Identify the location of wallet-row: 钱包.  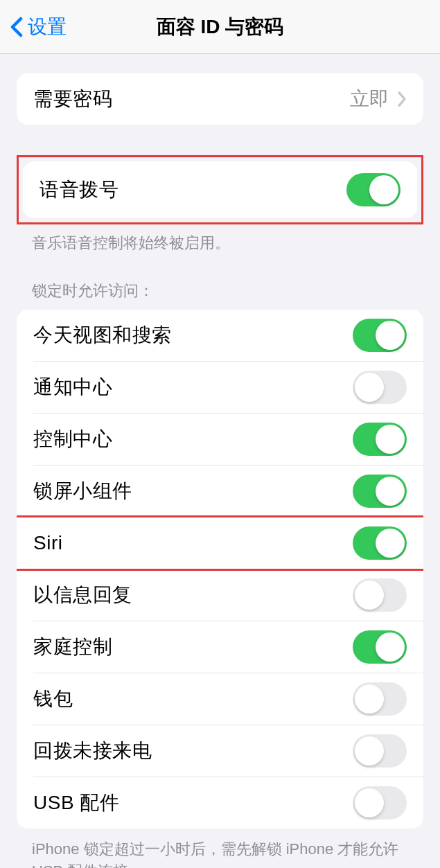
(220, 699).